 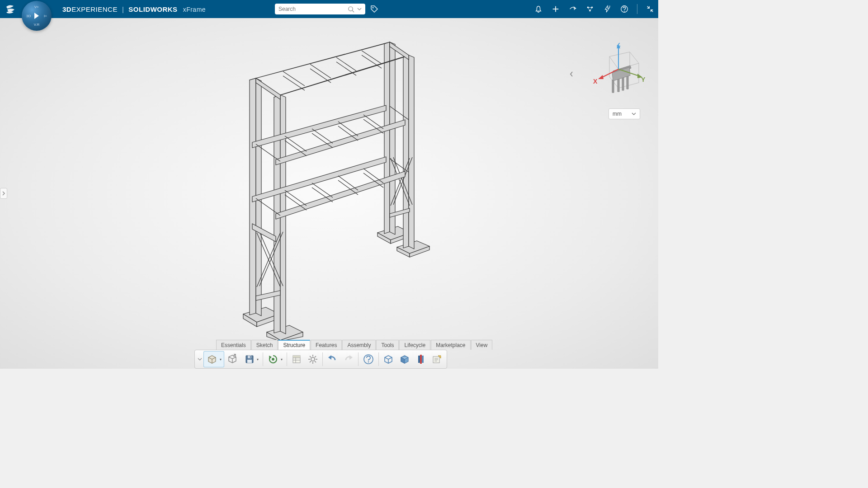 I want to click on save-button: ▾, so click(x=251, y=359).